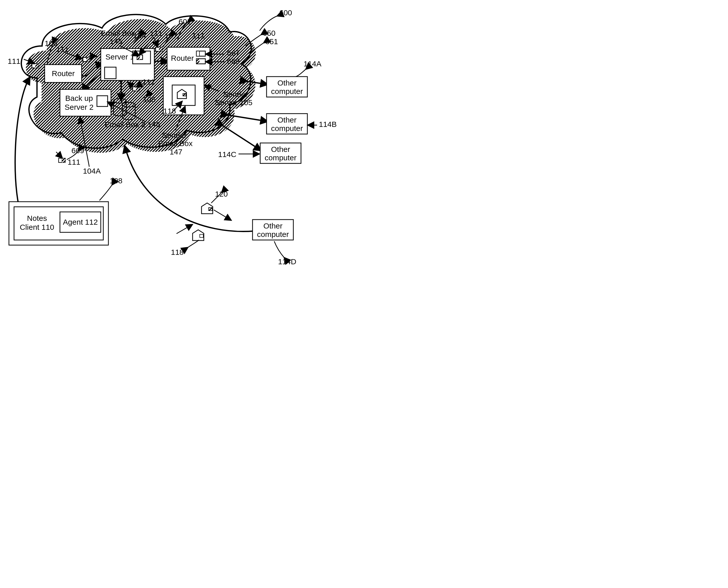 The width and height of the screenshot is (728, 588). I want to click on other-computer-d: Other computer, so click(273, 230).